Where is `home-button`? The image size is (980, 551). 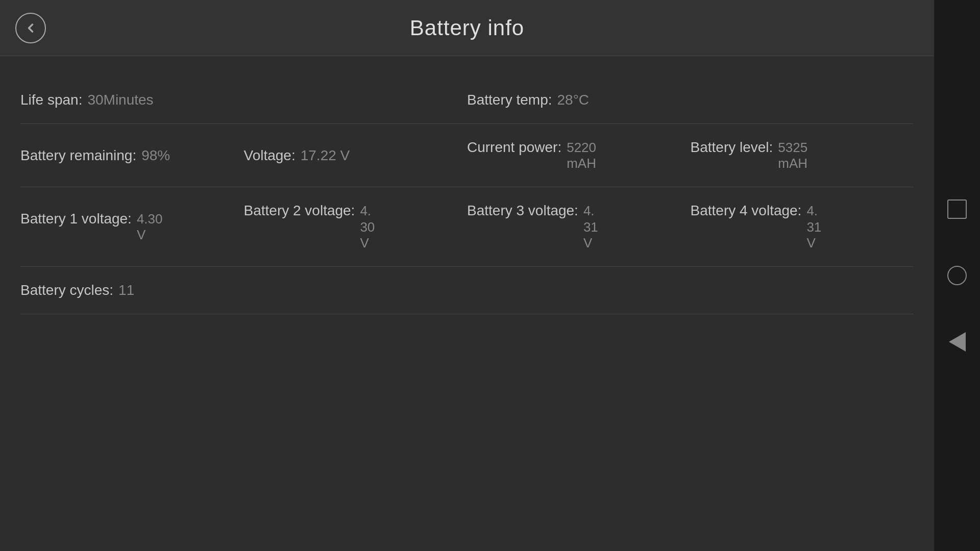
home-button is located at coordinates (957, 276).